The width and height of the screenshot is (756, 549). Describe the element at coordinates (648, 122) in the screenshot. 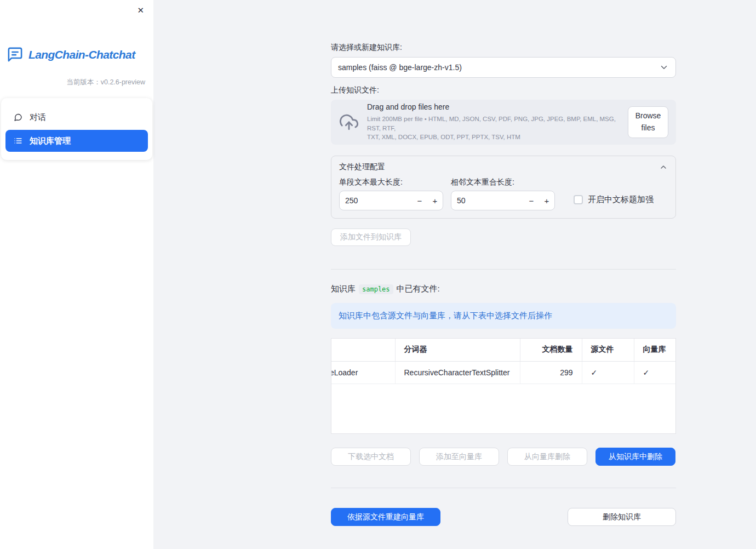

I see `browse-files-button: Browse files` at that location.